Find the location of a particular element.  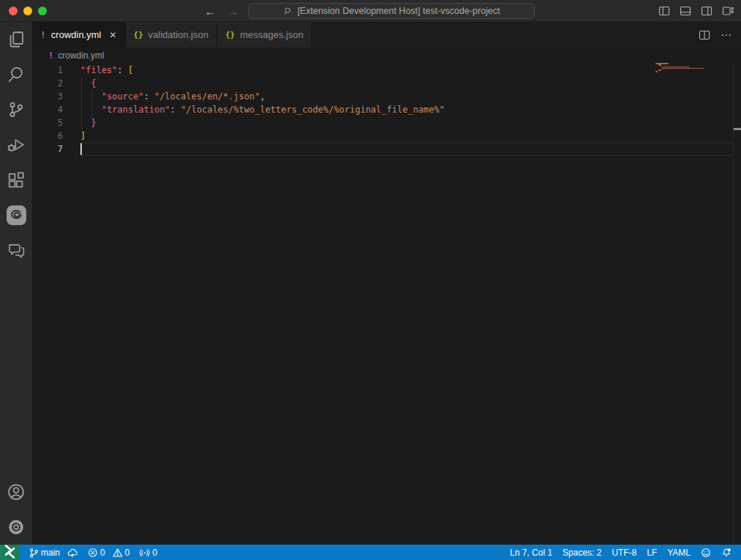

line-number: 1 is located at coordinates (56, 70).